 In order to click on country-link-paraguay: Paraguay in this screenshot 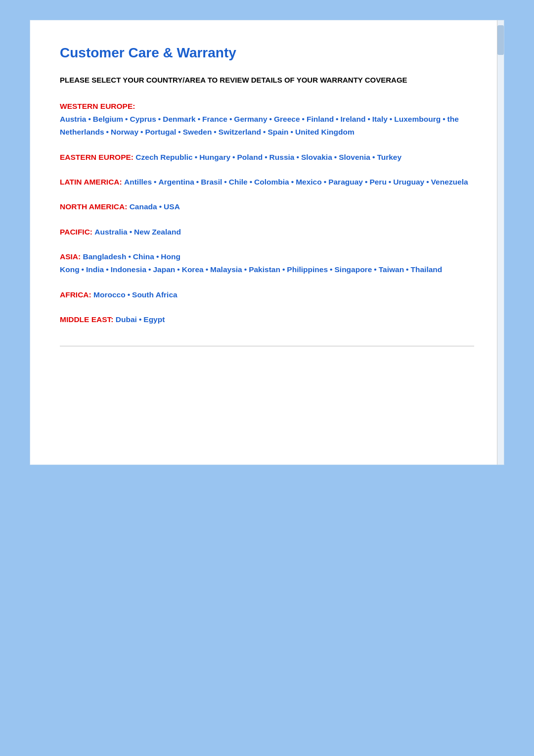, I will do `click(346, 182)`.